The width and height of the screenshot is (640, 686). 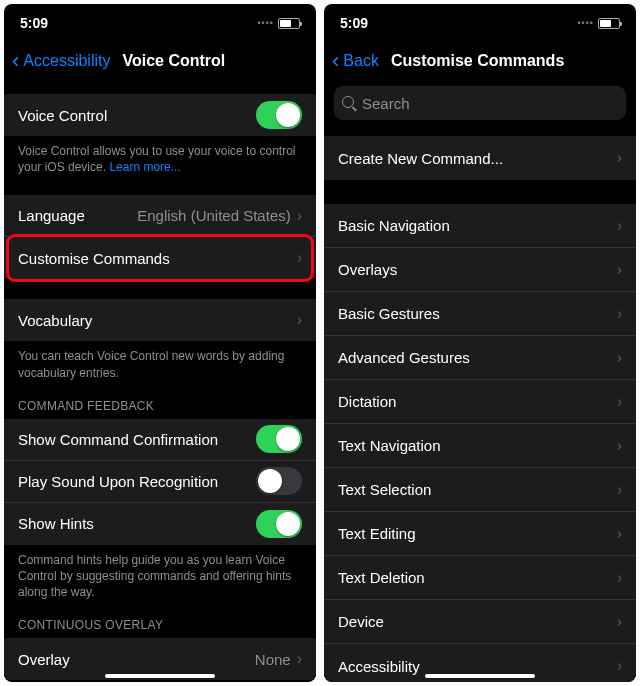 What do you see at coordinates (361, 61) in the screenshot?
I see `back-button: Back` at bounding box center [361, 61].